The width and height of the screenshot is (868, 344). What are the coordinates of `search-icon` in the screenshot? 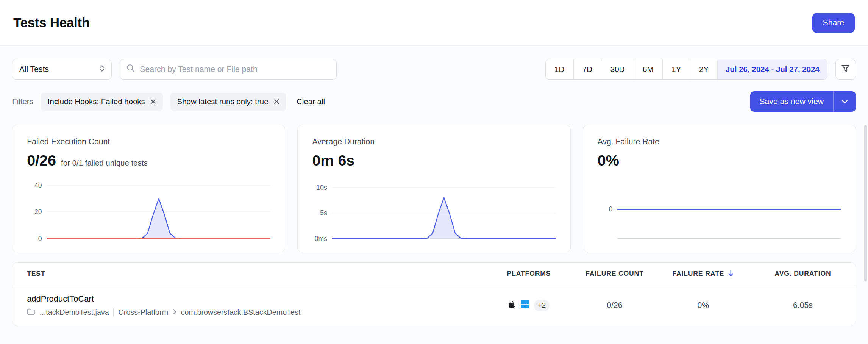 It's located at (131, 69).